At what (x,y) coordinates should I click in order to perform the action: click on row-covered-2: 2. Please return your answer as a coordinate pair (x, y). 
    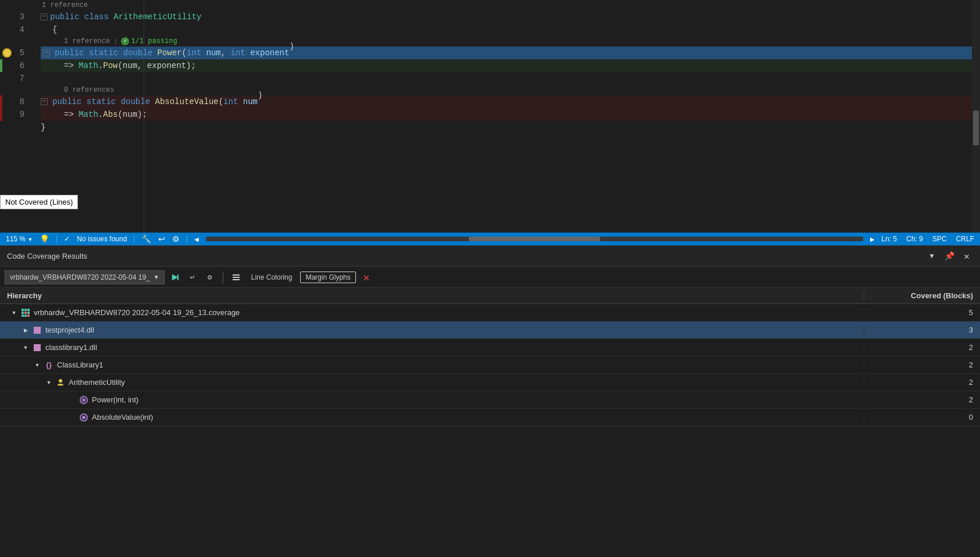
    Looking at the image, I should click on (922, 348).